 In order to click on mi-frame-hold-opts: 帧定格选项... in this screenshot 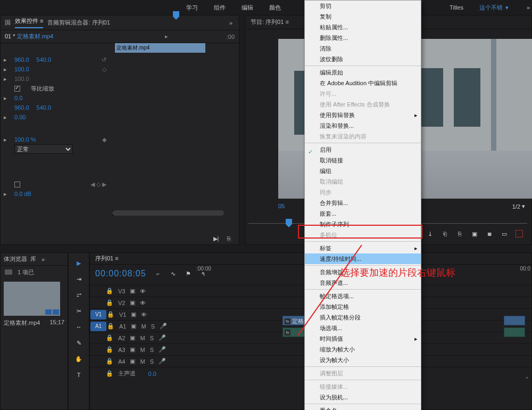, I will do `click(363, 296)`.